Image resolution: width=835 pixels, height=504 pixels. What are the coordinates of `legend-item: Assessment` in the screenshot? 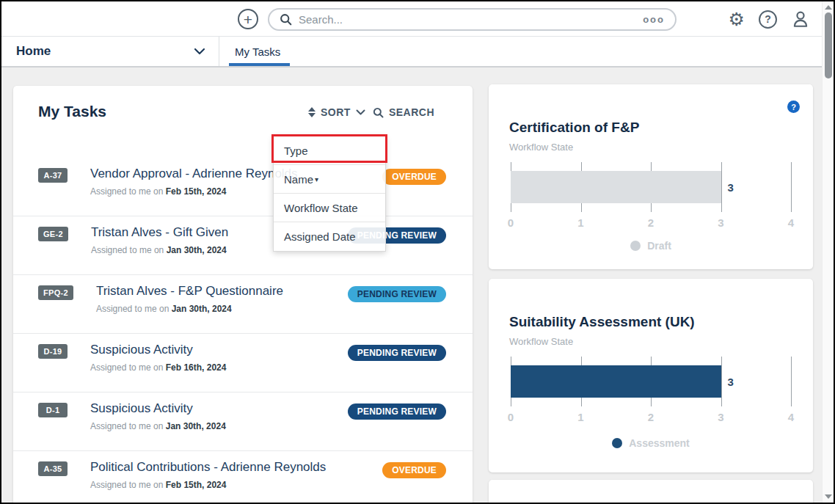 It's located at (651, 443).